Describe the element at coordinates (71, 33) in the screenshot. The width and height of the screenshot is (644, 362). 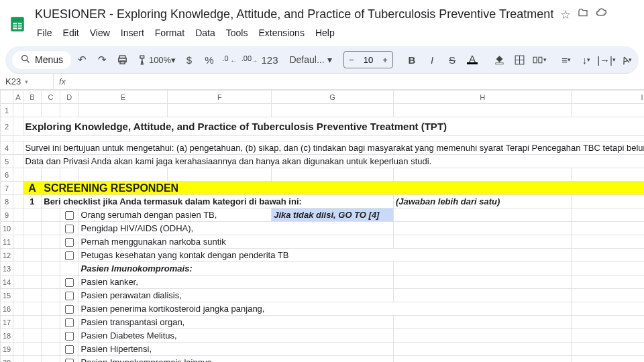
I see `menu-edit: Edit` at that location.